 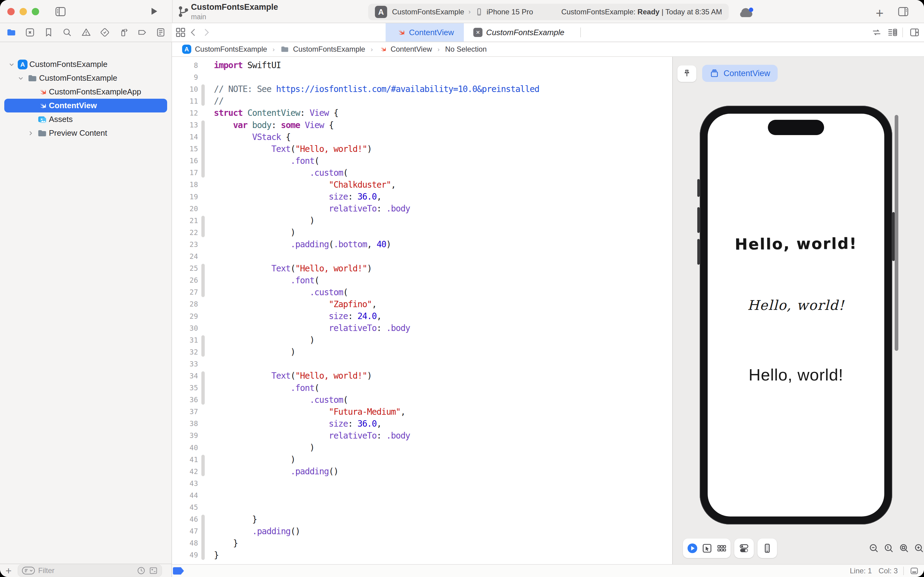 I want to click on code-line: 10// NOTE: See https://iosfontlist.com/#…, so click(x=422, y=89).